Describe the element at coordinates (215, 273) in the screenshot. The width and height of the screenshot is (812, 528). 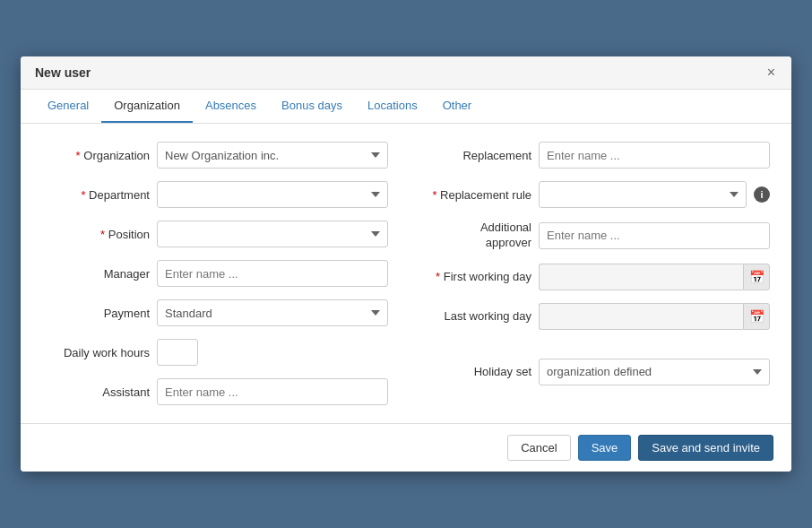
I see `manager-row: Manager` at that location.